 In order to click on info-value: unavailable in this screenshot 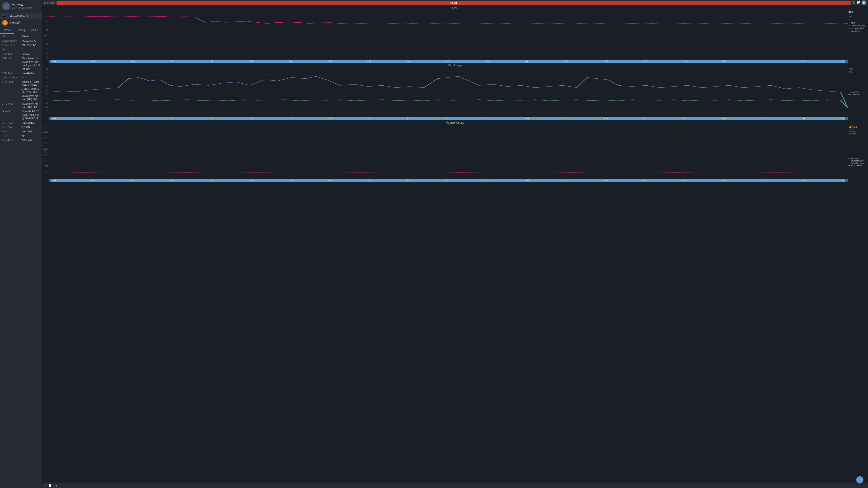, I will do `click(31, 123)`.